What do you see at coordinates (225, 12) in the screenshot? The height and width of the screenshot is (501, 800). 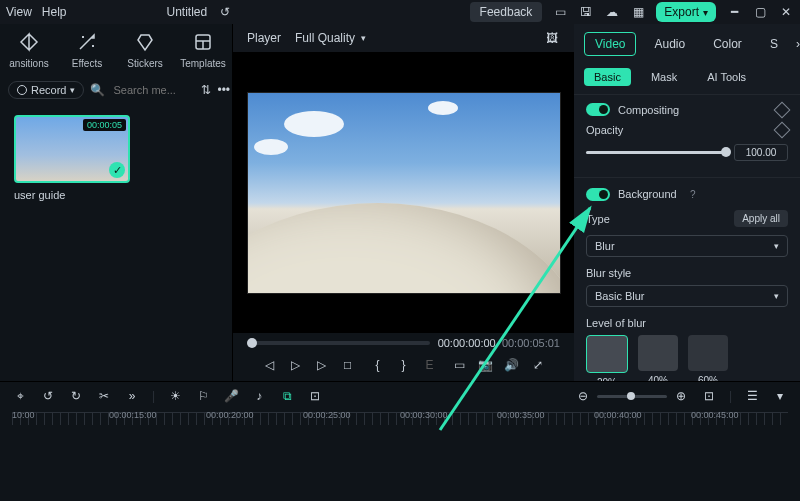 I see `history-icon: ↺` at bounding box center [225, 12].